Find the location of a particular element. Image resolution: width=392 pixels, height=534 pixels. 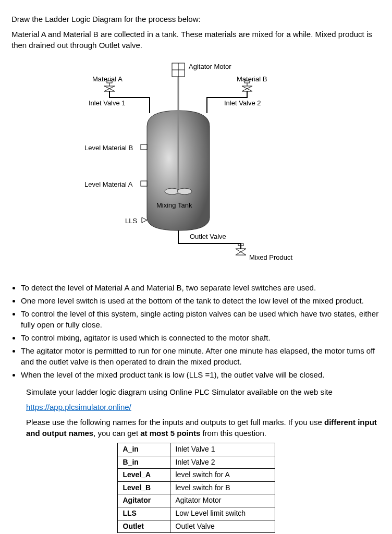

naming-instructions: Please use the following names for the i… is located at coordinates (203, 428).